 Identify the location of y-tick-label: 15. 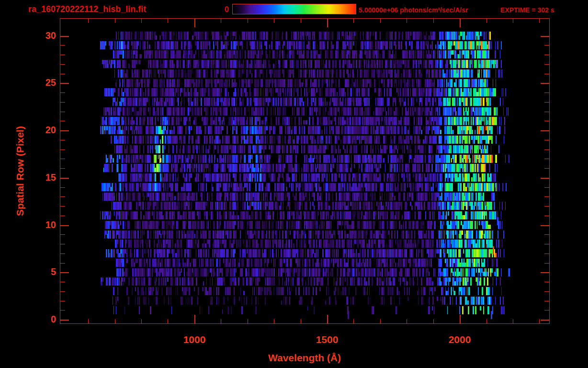
(42, 177).